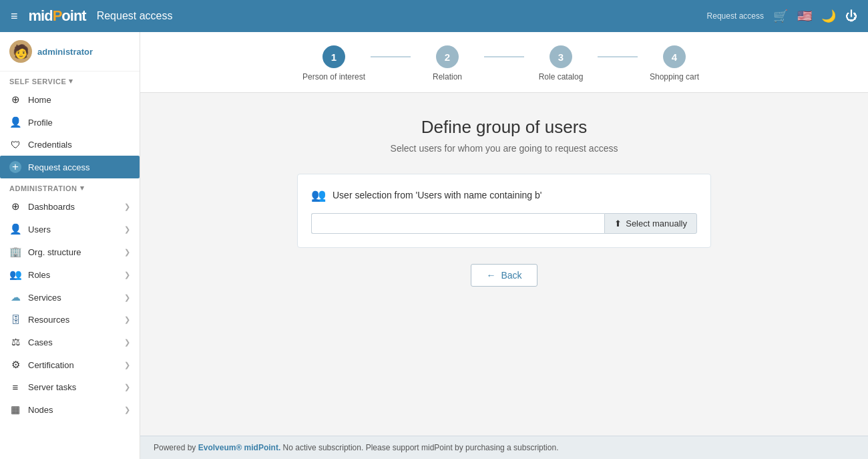 The image size is (868, 459). I want to click on step-circle-1: 1, so click(334, 57).